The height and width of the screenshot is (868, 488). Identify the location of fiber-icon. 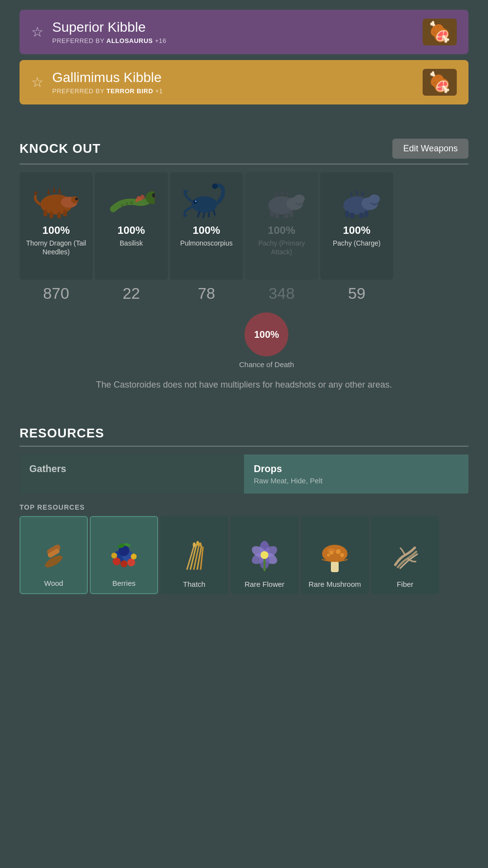
(405, 557).